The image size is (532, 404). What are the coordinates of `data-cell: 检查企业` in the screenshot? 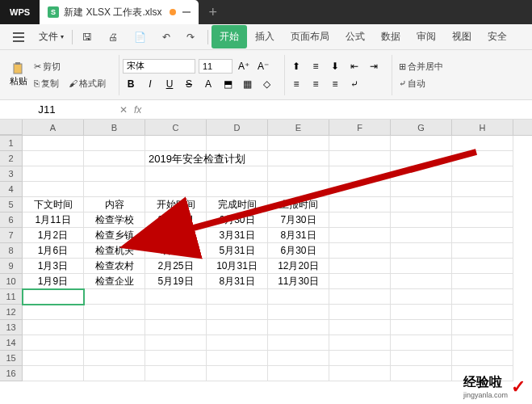 It's located at (115, 281).